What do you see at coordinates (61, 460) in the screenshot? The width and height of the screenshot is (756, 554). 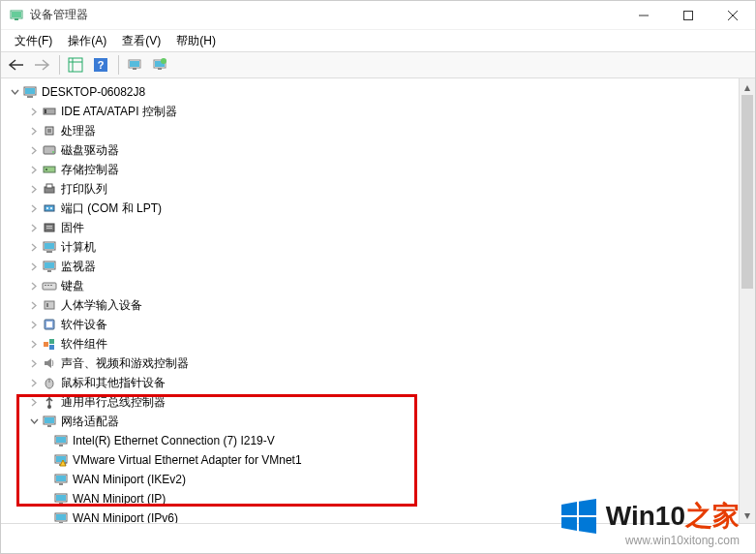 I see `network-adapter-warning-icon: !` at bounding box center [61, 460].